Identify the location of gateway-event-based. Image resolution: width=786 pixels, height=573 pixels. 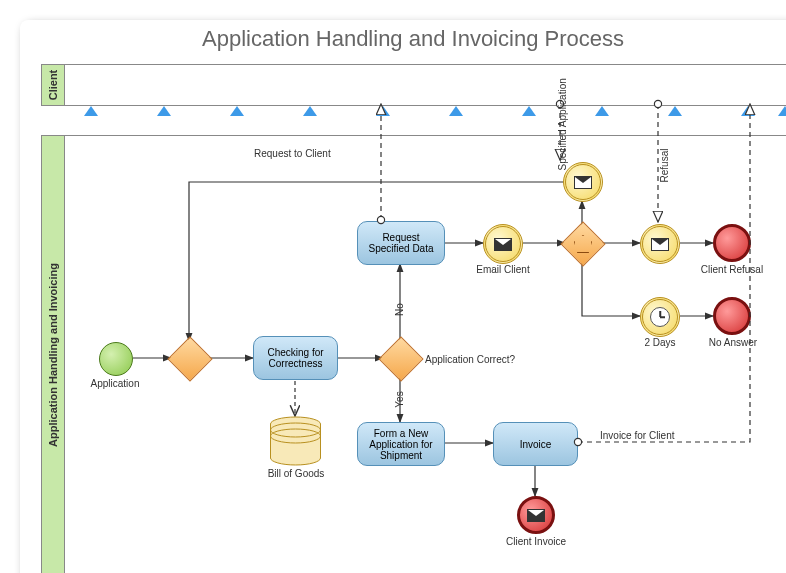
(582, 244).